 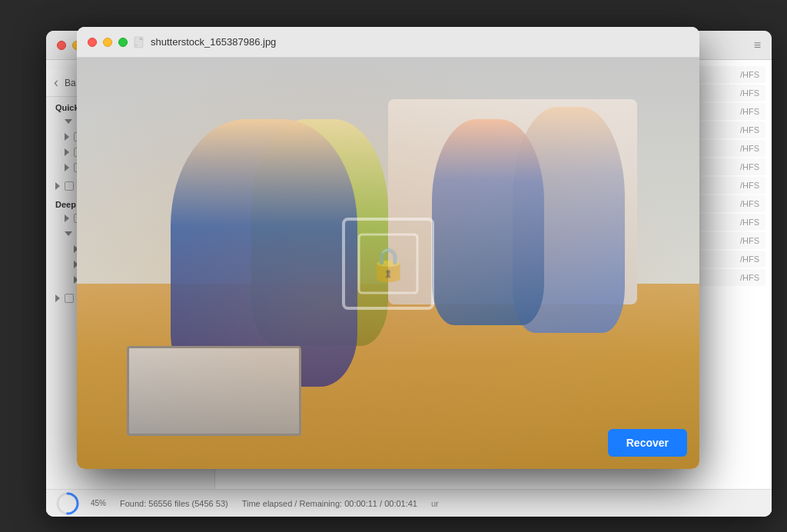 What do you see at coordinates (388, 264) in the screenshot?
I see `watermark-icon: 🔒` at bounding box center [388, 264].